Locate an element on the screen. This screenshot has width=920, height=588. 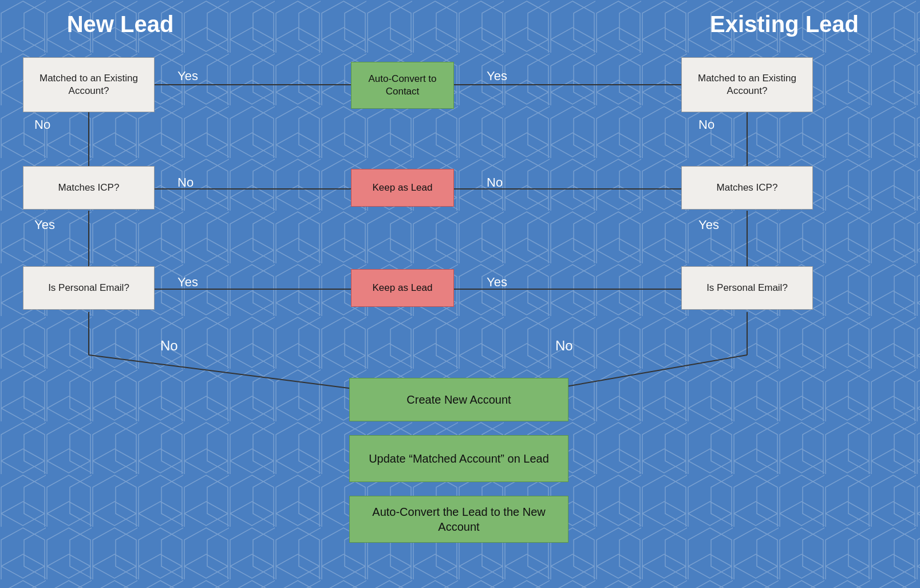
no-label-right-2: No is located at coordinates (495, 183).